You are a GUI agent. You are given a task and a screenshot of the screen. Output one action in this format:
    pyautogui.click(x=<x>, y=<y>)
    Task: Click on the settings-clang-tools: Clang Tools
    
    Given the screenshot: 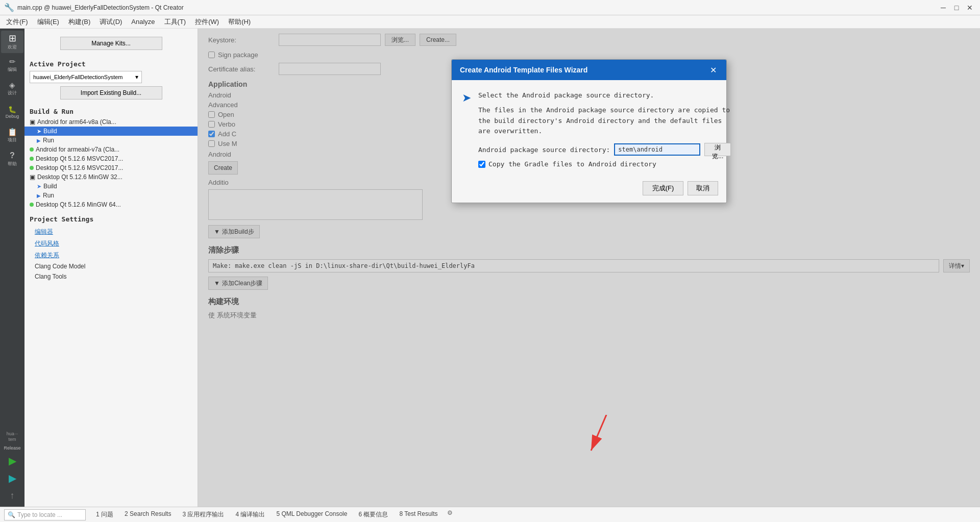 What is the action you would take?
    pyautogui.click(x=111, y=277)
    